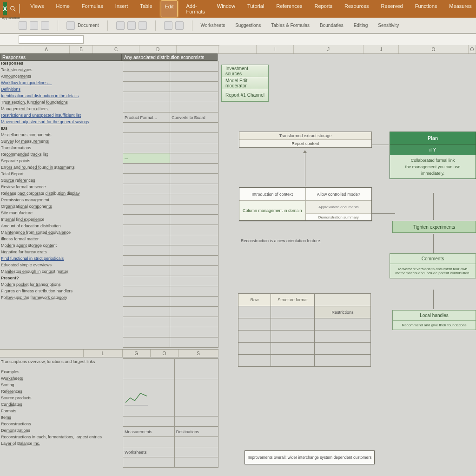  I want to click on comments-box: Comments Movement versions to document f…, so click(433, 266).